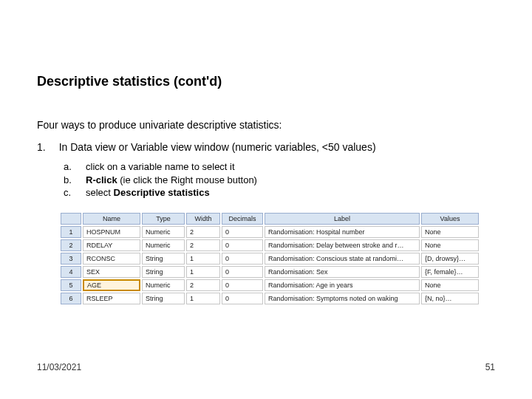 The width and height of the screenshot is (532, 399). Describe the element at coordinates (112, 219) in the screenshot. I see `col-header-name: Name` at that location.